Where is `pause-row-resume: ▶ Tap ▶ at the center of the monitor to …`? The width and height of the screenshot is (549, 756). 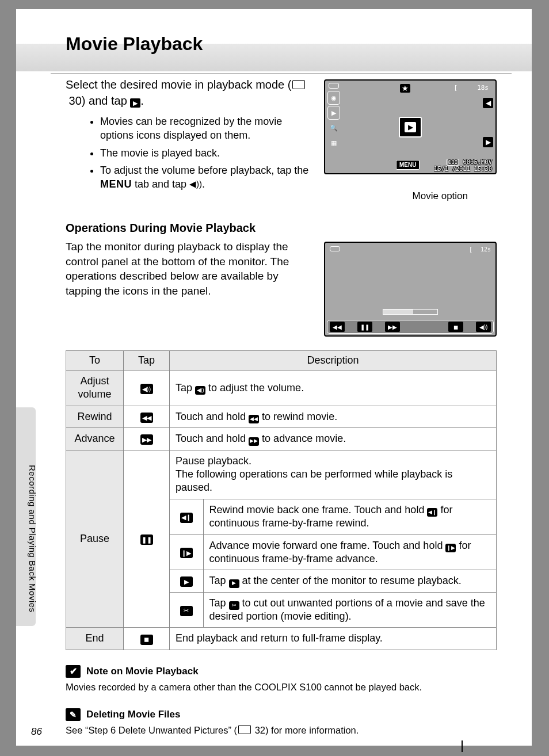
pause-row-resume: ▶ Tap ▶ at the center of the monitor to … is located at coordinates (333, 581).